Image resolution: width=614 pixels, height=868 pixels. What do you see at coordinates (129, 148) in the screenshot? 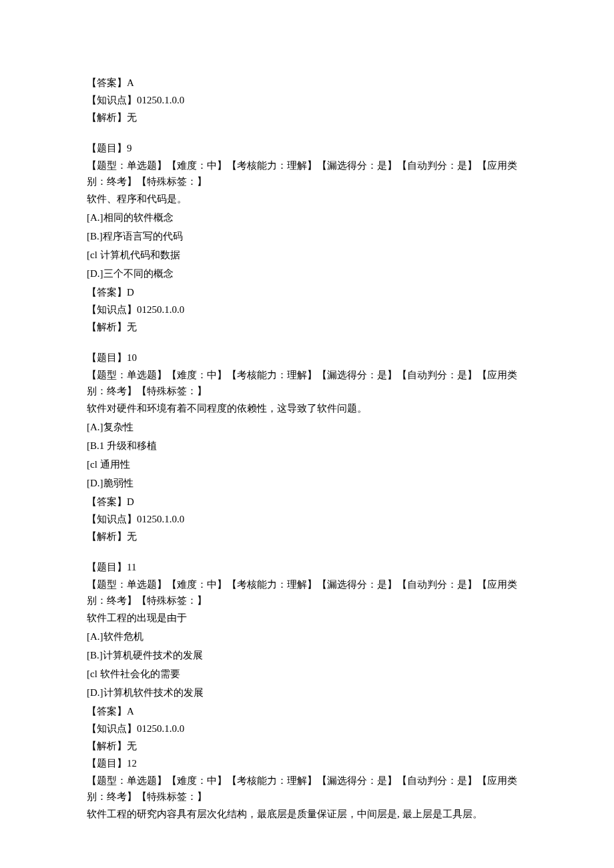
I see `title-number: 9` at bounding box center [129, 148].